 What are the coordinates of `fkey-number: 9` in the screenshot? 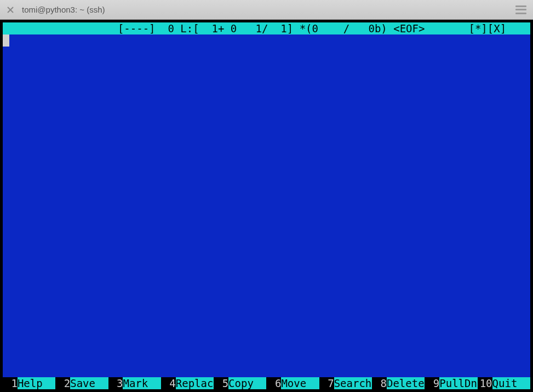 It's located at (432, 383).